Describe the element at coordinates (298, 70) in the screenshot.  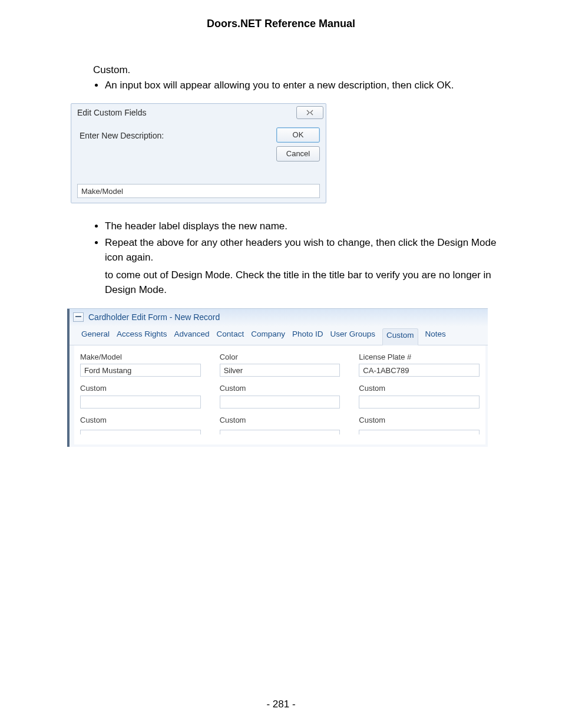
I see `lead-in-text: Custom.` at that location.